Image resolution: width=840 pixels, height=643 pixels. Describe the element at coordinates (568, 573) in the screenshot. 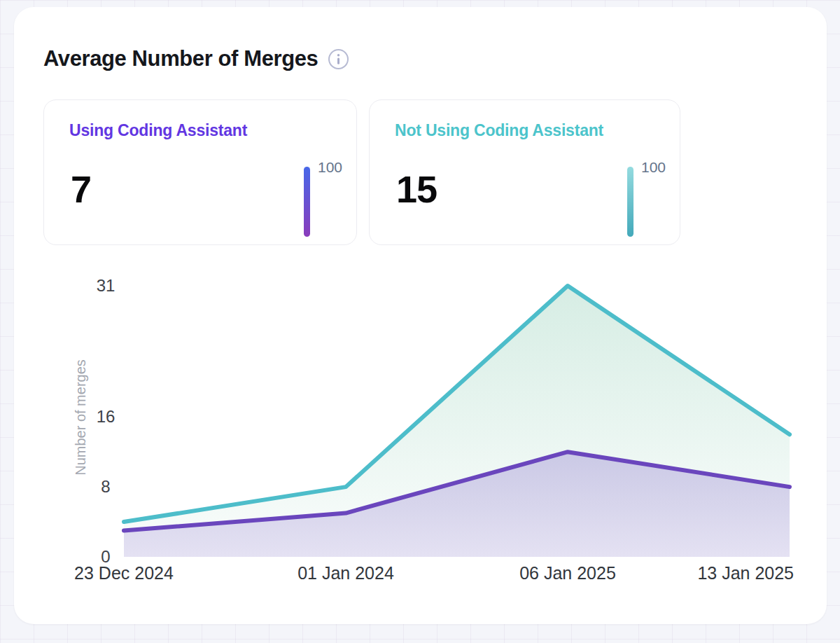

I see `x-tick-label: 06 Jan 2025` at that location.